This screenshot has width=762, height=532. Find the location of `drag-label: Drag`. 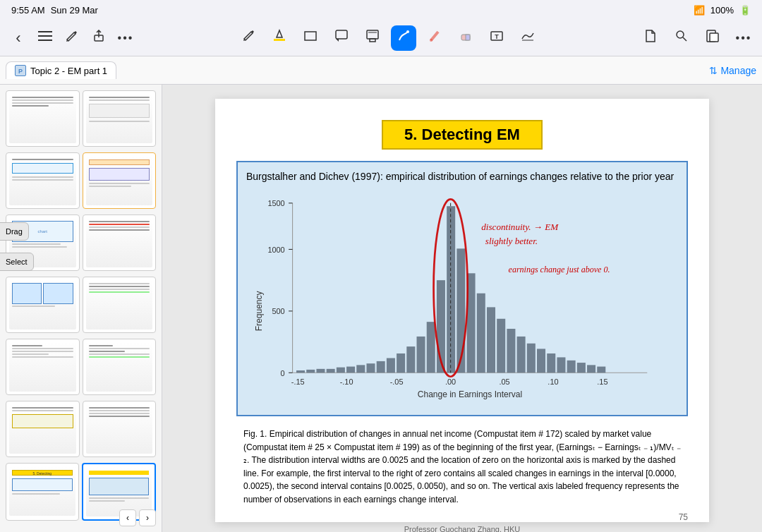

drag-label: Drag is located at coordinates (14, 231).